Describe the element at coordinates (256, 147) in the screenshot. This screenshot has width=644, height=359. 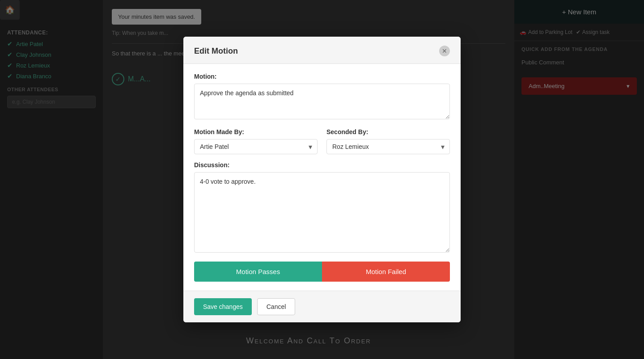
I see `motion-made-by-select-wrapper: Artie Patel Clay Johnson Roz Lemieux Dia…` at that location.